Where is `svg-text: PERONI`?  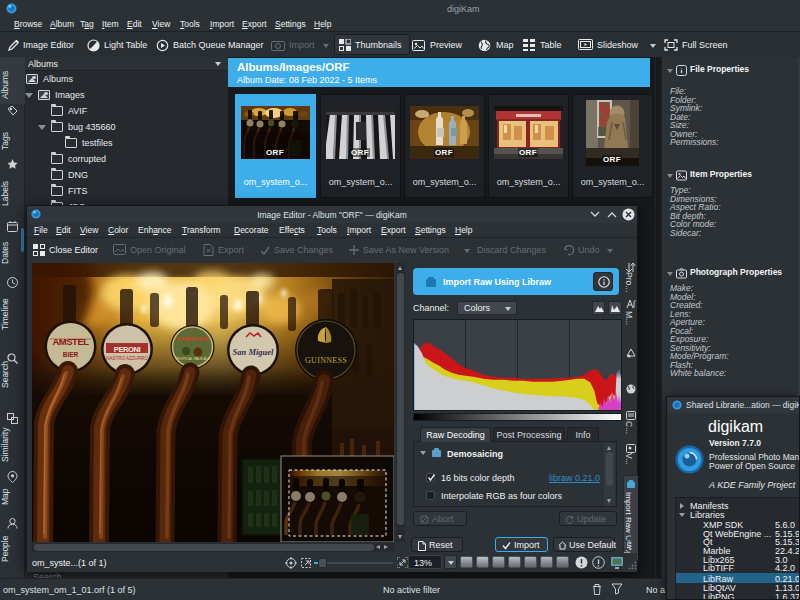 svg-text: PERONI is located at coordinates (128, 350).